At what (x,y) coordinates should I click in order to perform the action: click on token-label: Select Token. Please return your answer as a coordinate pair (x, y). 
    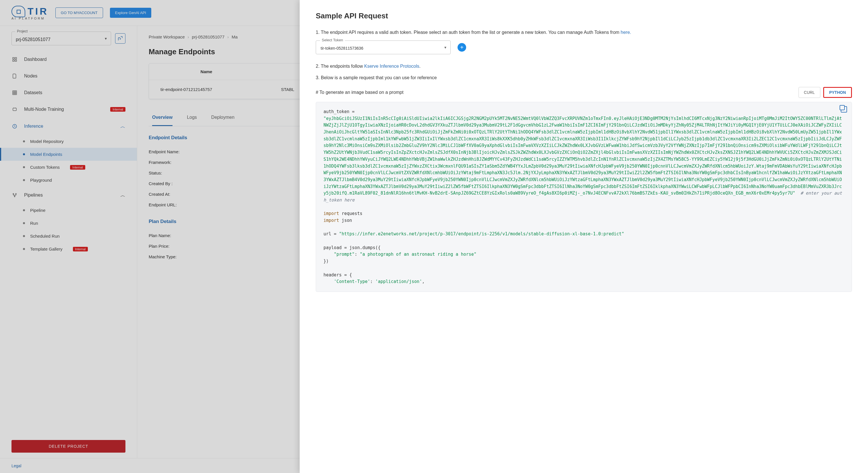
    Looking at the image, I should click on (332, 40).